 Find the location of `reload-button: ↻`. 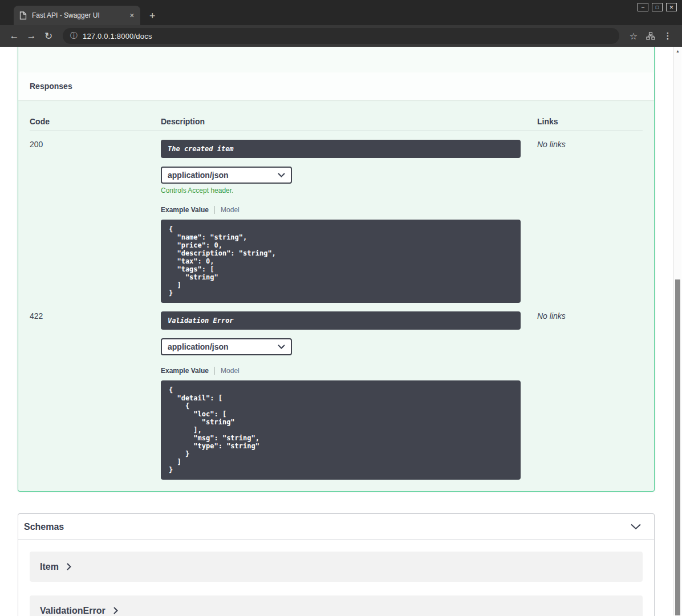

reload-button: ↻ is located at coordinates (48, 36).